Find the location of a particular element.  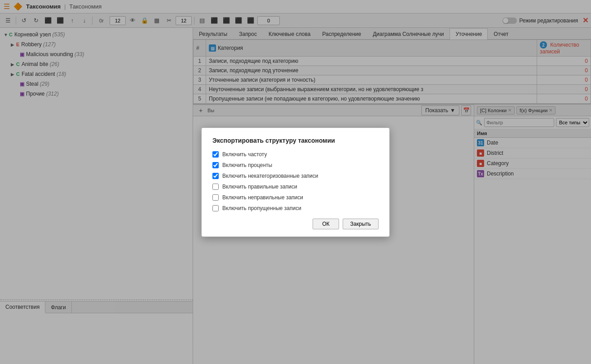

checkbox-label-4: Включить неправильные записи is located at coordinates (263, 197).